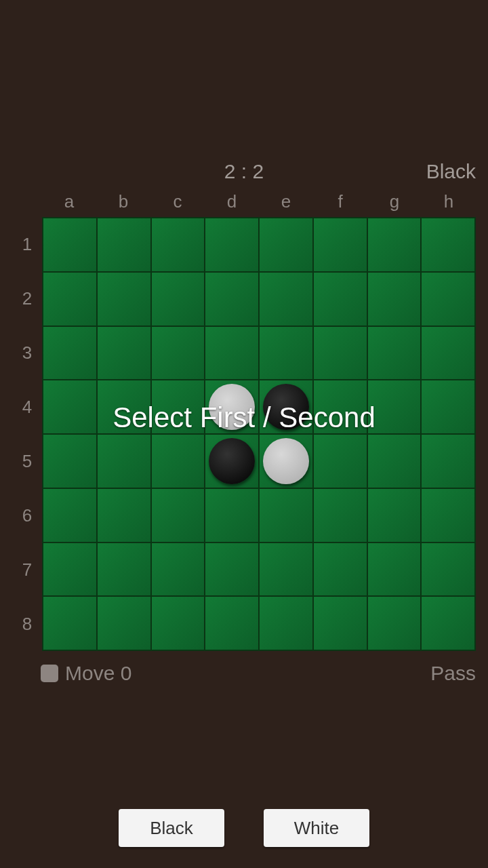 The height and width of the screenshot is (868, 488). Describe the element at coordinates (98, 673) in the screenshot. I see `move-label: Move 0` at that location.